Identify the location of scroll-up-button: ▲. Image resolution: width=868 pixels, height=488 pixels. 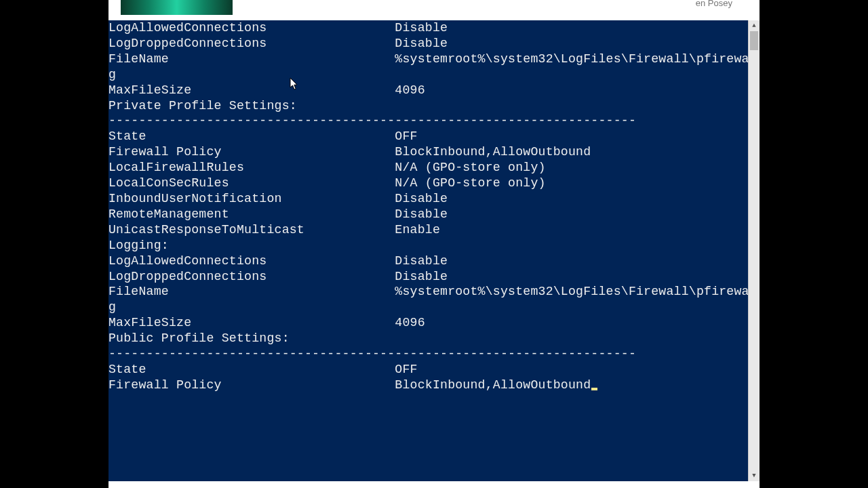
(754, 26).